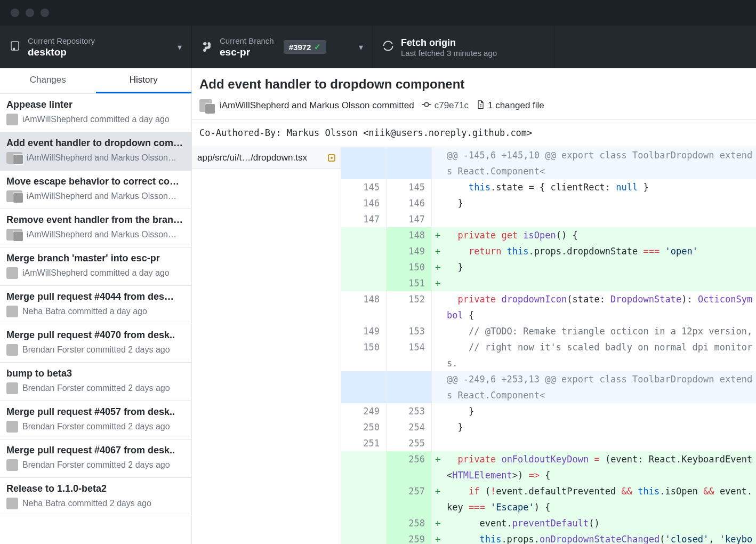  What do you see at coordinates (445, 106) in the screenshot?
I see `commit-sha-wrap: c79e71c` at bounding box center [445, 106].